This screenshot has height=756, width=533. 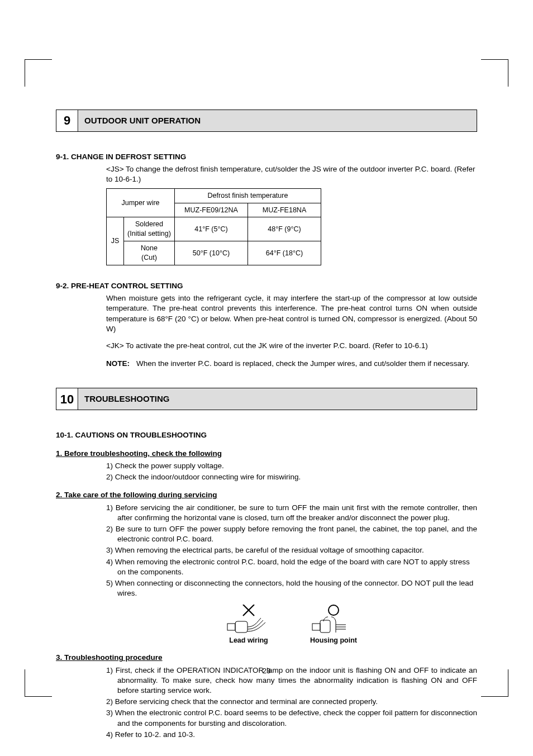 What do you see at coordinates (150, 229) in the screenshot?
I see `td-soldered: Soldered (Initial setting)` at bounding box center [150, 229].